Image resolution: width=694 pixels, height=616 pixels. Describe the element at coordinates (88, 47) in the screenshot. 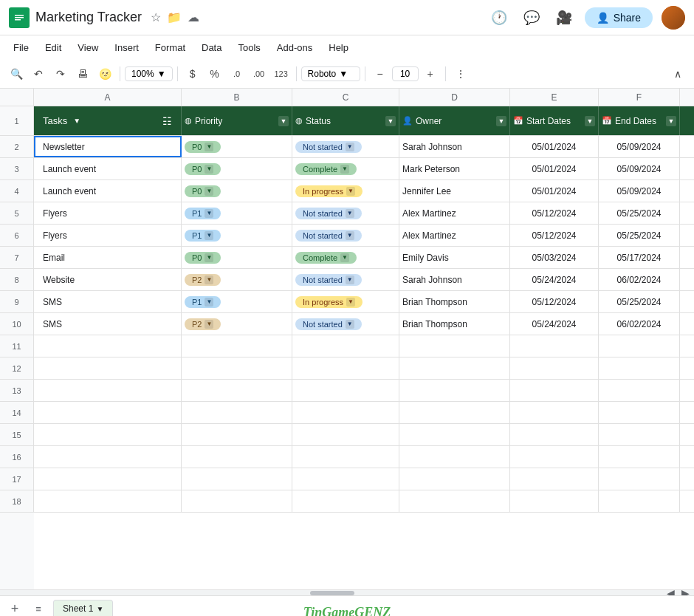

I see `menu-view: View` at that location.